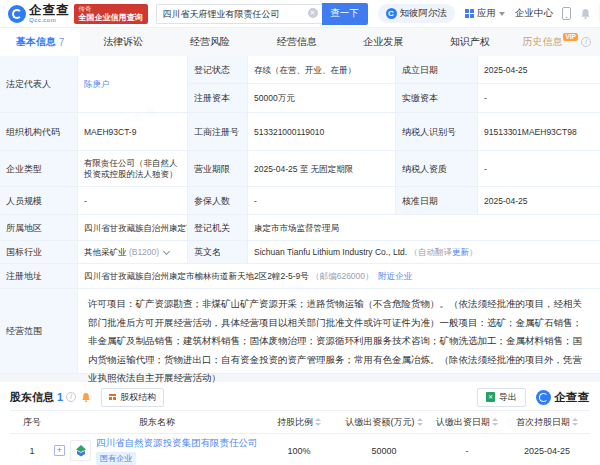 This screenshot has width=600, height=465. Describe the element at coordinates (417, 14) in the screenshot. I see `alfa-nav-item: 知彼阿尔法` at that location.